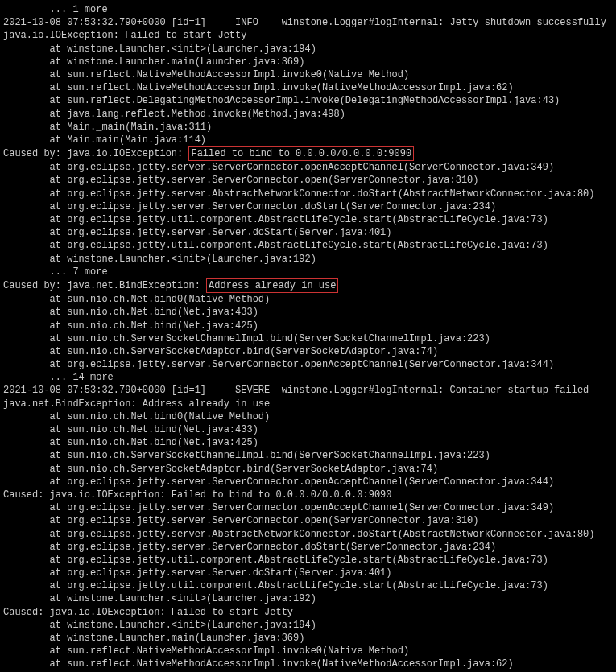  Describe the element at coordinates (308, 140) in the screenshot. I see `log-line: at Main.main(Main.java:114)` at that location.